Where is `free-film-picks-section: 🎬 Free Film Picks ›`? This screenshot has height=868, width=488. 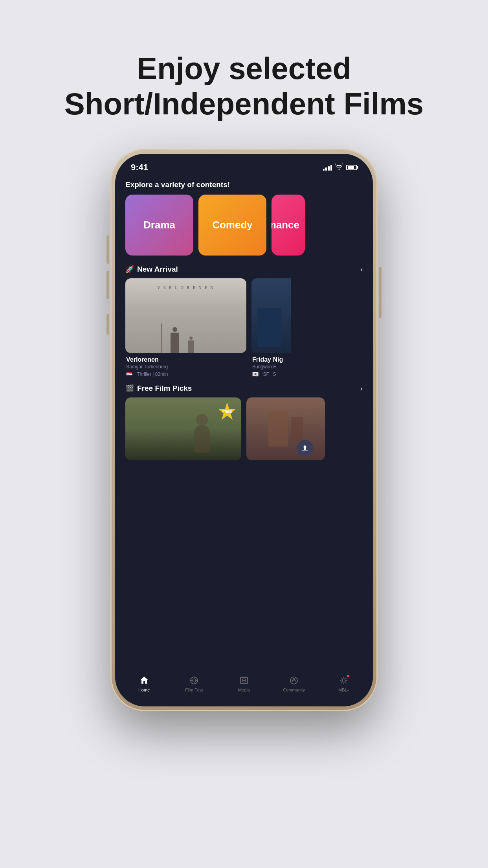
free-film-picks-section: 🎬 Free Film Picks › is located at coordinates (244, 419).